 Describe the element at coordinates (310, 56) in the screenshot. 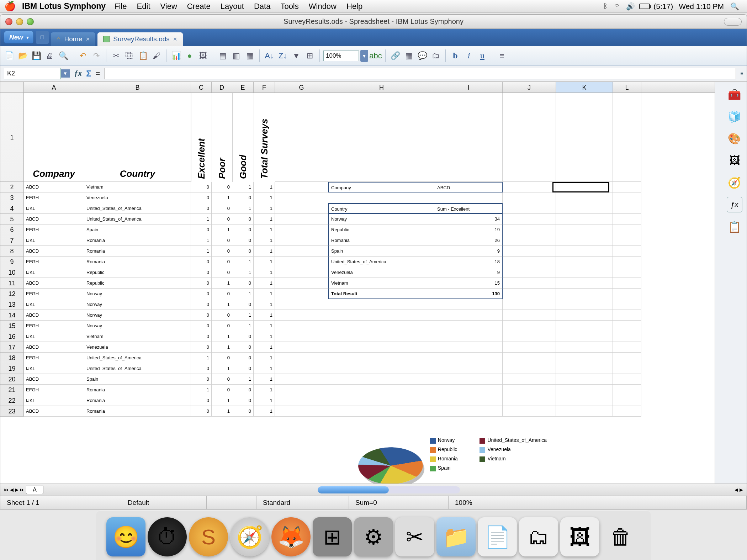

I see `autofilter-icon: ⊞` at that location.